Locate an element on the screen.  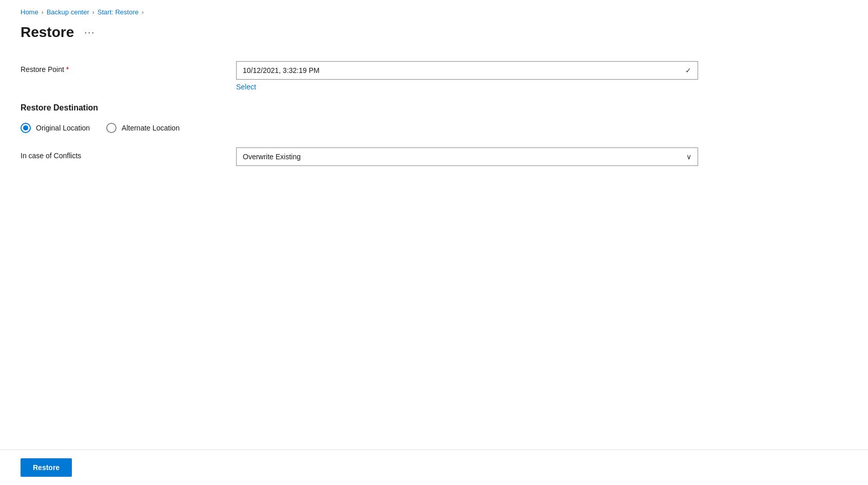
restore-point-dropdown: 10/12/2021, 3:32:19 PM ✓ is located at coordinates (467, 70).